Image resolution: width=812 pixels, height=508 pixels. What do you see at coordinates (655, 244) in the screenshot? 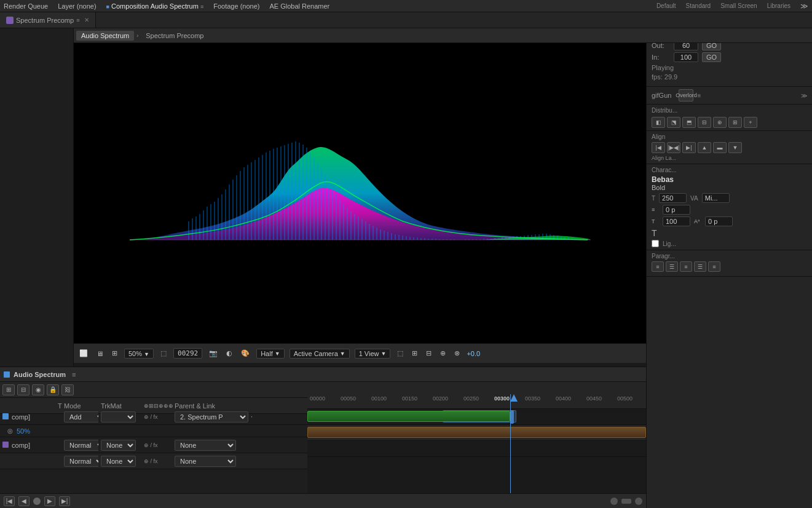
I see `ligatures-checkbox` at bounding box center [655, 244].